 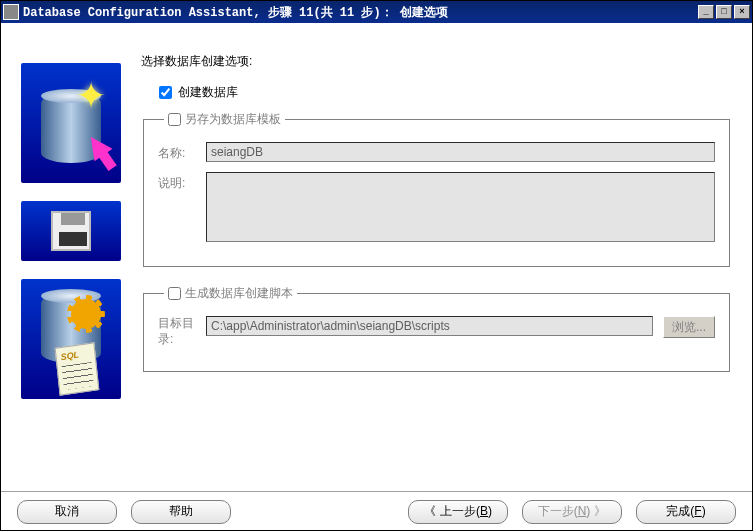 What do you see at coordinates (430, 512) in the screenshot?
I see `back-chevron-icon: 《` at bounding box center [430, 512].